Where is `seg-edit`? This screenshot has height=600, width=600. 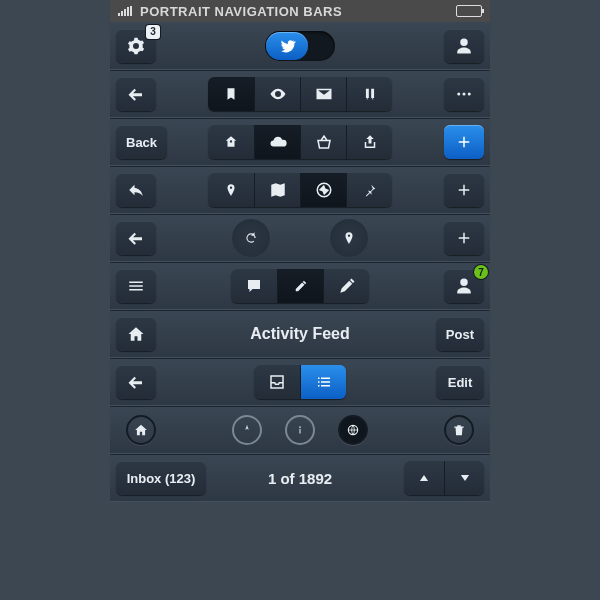
seg-edit is located at coordinates (300, 286).